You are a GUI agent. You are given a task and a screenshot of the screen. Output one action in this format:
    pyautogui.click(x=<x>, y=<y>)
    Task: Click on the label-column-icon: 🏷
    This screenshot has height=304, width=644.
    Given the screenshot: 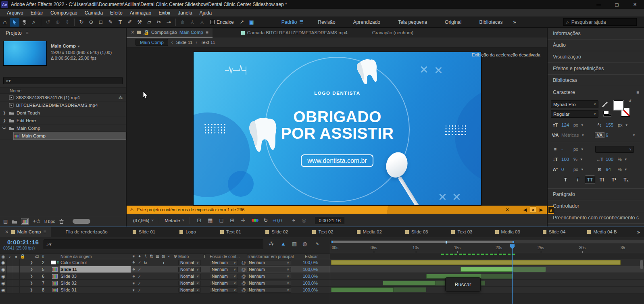 What is the action you would take?
    pyautogui.click(x=38, y=256)
    